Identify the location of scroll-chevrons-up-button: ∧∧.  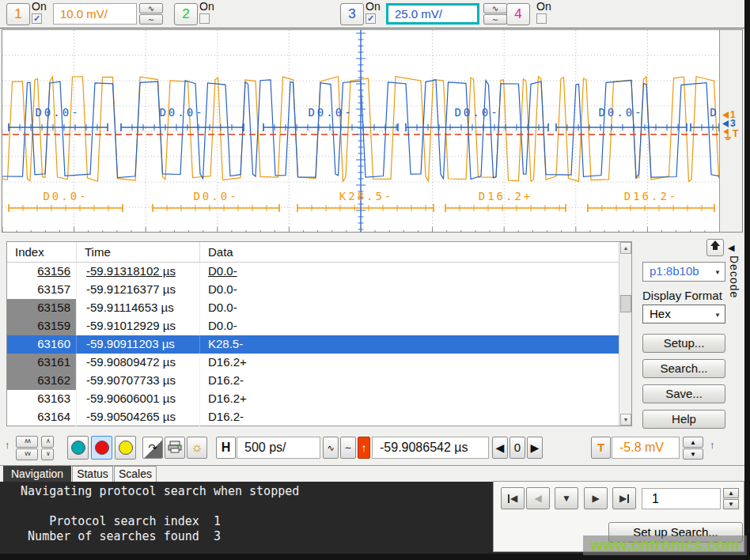
(27, 441).